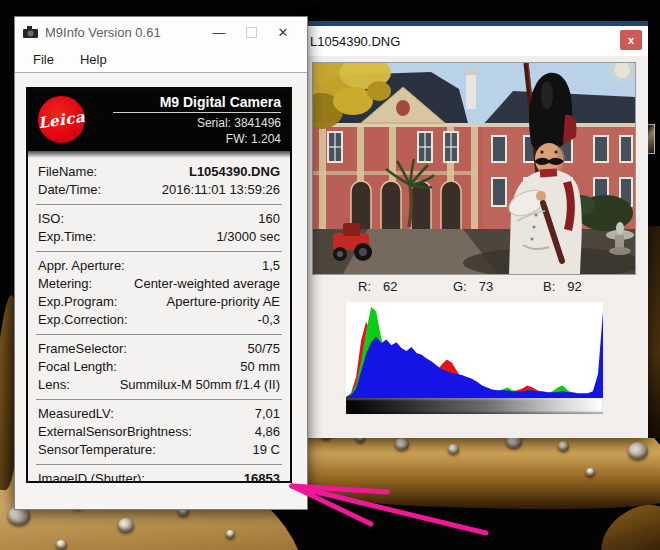 The image size is (660, 550). I want to click on info-row: Exp.Program: Aperture-priority AE, so click(159, 302).